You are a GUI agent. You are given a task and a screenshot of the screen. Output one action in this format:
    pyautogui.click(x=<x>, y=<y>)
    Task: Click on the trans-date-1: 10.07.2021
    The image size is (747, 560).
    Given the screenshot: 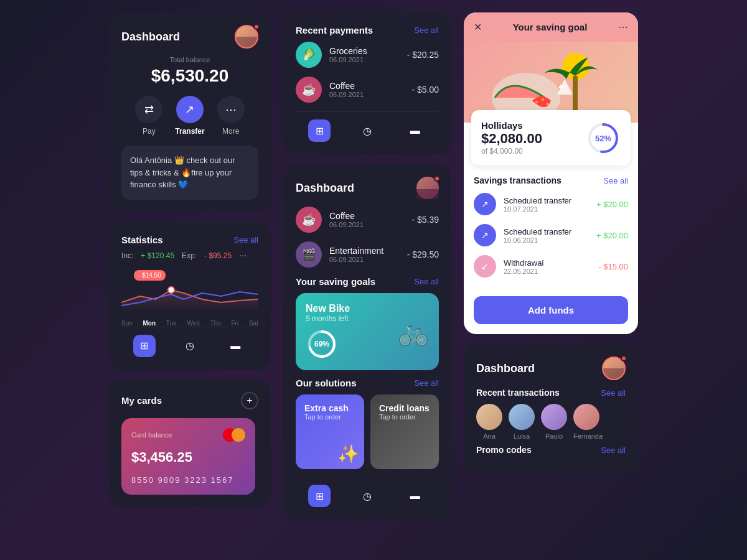 What is the action you would take?
    pyautogui.click(x=547, y=209)
    